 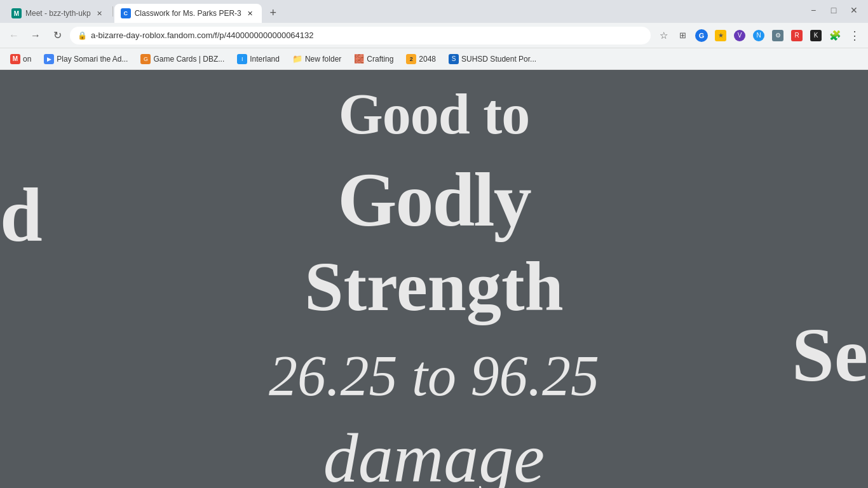 What do you see at coordinates (434, 454) in the screenshot?
I see `damage-label-text: damage` at bounding box center [434, 454].